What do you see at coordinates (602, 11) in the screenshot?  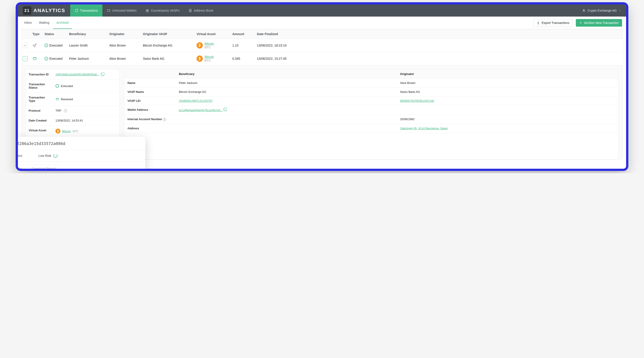 I see `user-menu: Crypto Exchange AG` at bounding box center [602, 11].